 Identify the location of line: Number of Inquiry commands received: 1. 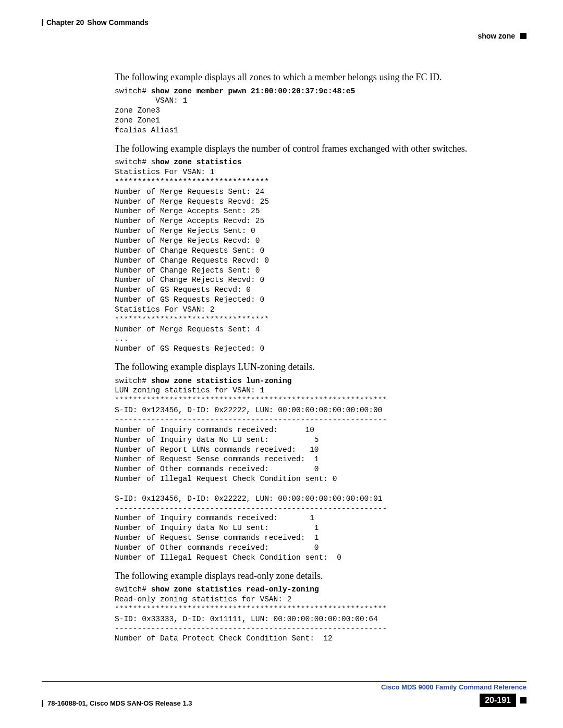
(215, 518).